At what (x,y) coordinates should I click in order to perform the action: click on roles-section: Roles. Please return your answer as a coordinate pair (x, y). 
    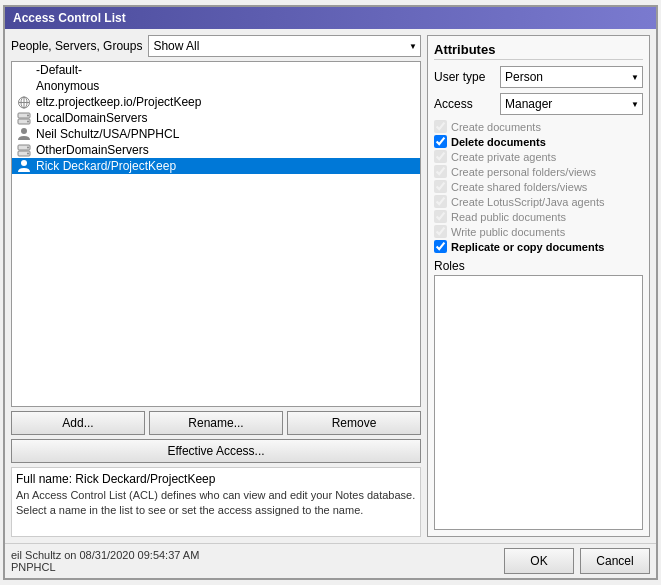
    Looking at the image, I should click on (538, 394).